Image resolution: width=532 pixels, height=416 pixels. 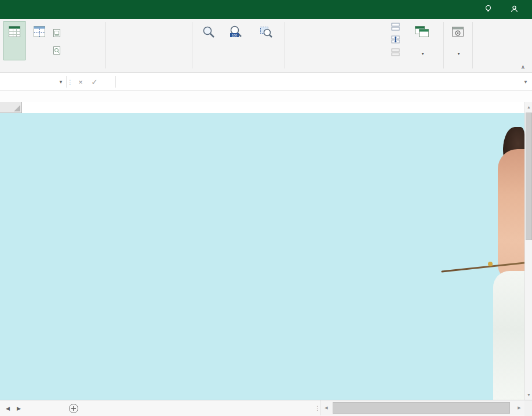 I want to click on scroll-left-arrow: ◀, so click(x=326, y=408).